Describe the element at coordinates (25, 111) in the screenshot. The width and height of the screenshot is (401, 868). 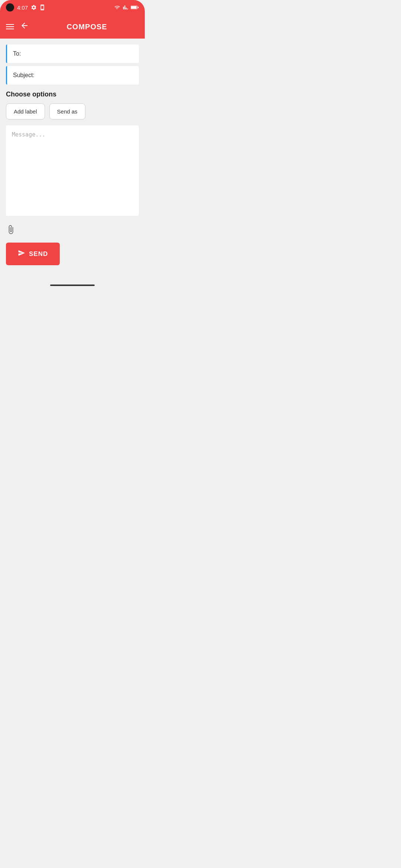
I see `add-label-button: Add label` at that location.